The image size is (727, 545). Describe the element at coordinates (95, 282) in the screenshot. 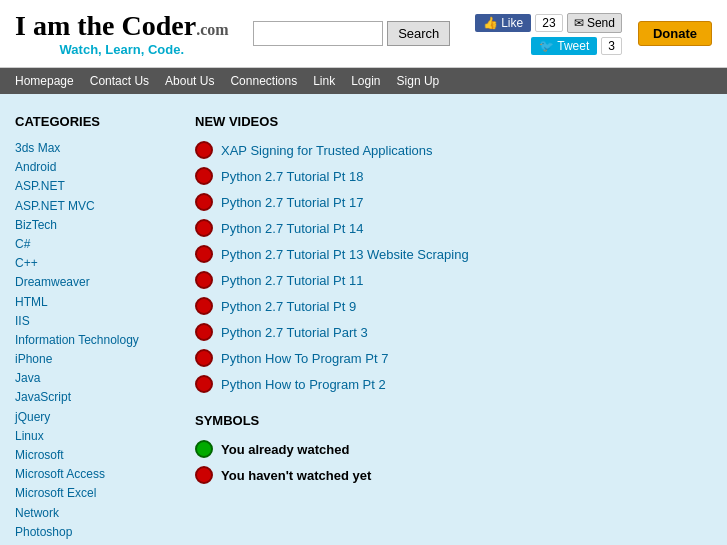

I see `category-item: Dreamweaver` at that location.